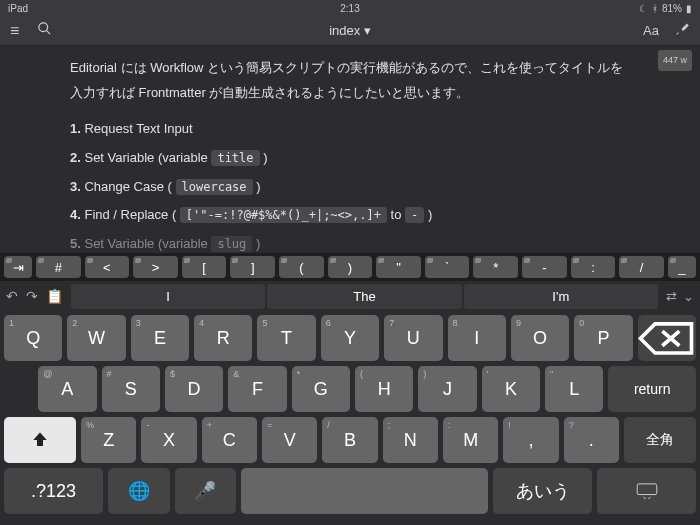  I want to click on key-u: 7U, so click(413, 338).